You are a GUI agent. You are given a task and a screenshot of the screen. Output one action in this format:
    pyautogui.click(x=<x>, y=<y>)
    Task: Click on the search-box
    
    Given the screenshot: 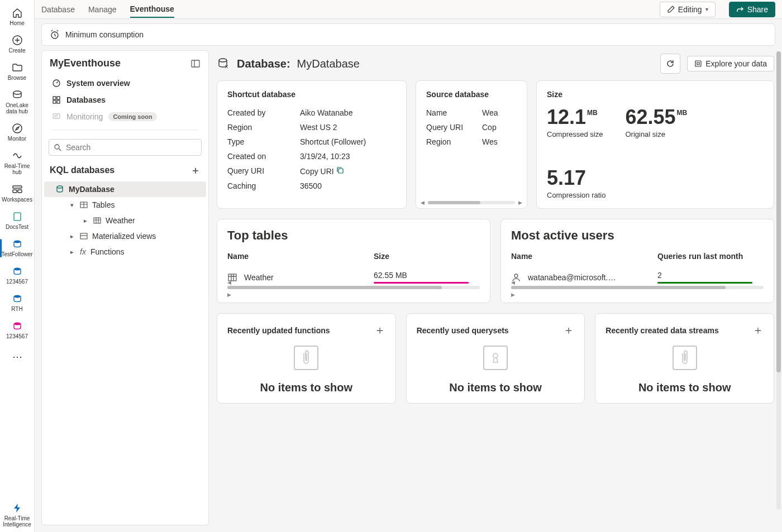 What is the action you would take?
    pyautogui.click(x=125, y=147)
    